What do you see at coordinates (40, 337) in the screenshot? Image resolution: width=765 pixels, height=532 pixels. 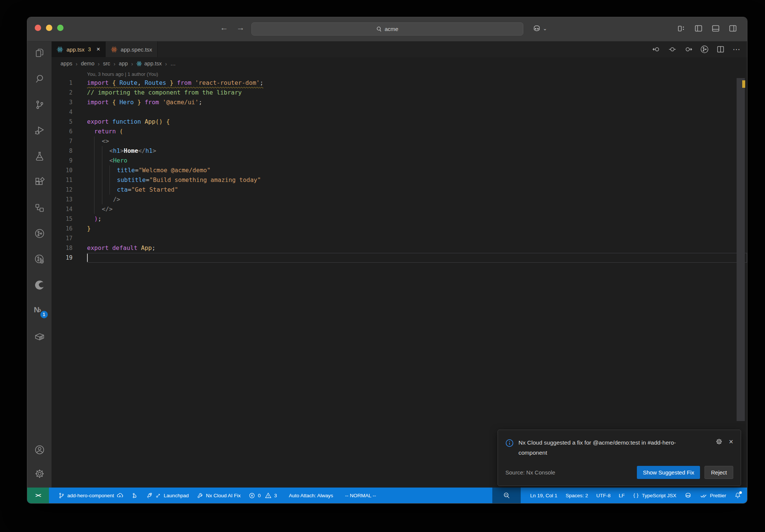 I see `container-icon` at bounding box center [40, 337].